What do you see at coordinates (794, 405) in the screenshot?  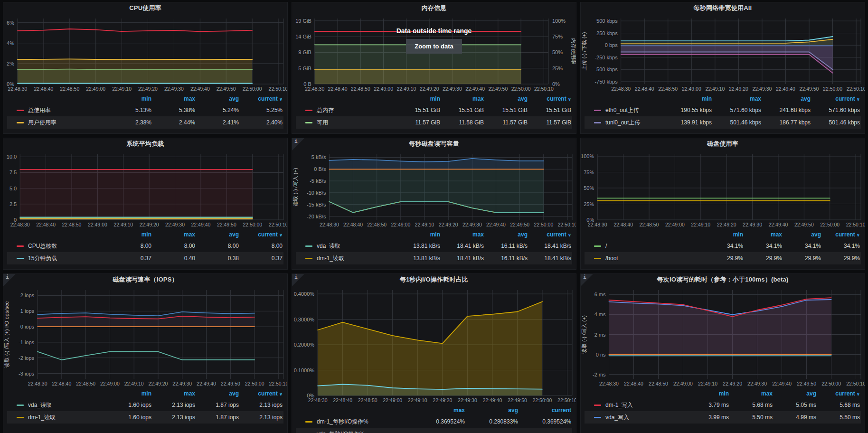 I see `legend-value: 5.05 ms` at bounding box center [794, 405].